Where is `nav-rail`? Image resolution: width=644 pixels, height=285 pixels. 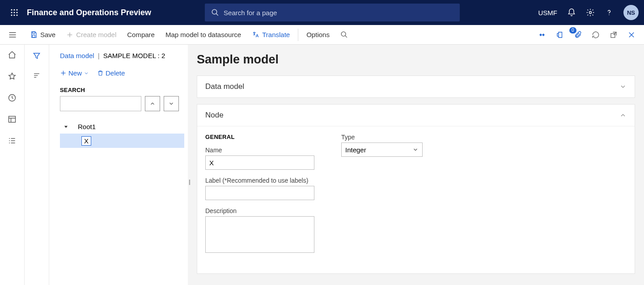 nav-rail is located at coordinates (13, 165).